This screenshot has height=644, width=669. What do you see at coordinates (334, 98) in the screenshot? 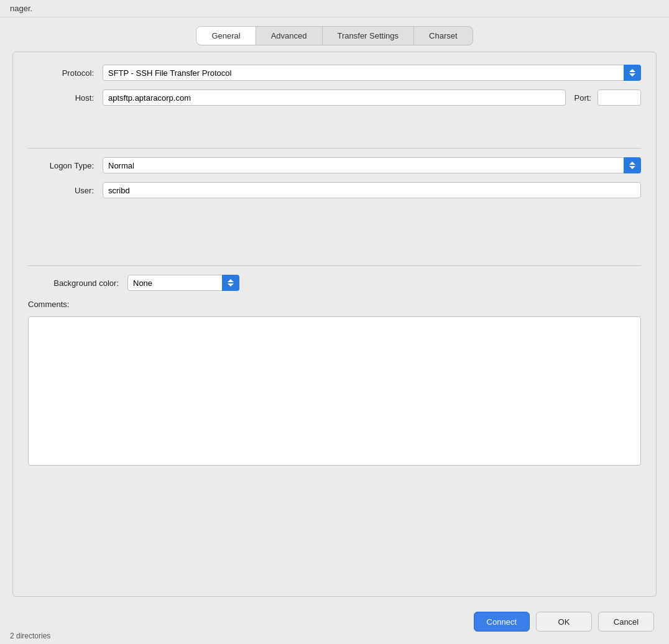
I see `host-port-row: Host: Port:` at bounding box center [334, 98].